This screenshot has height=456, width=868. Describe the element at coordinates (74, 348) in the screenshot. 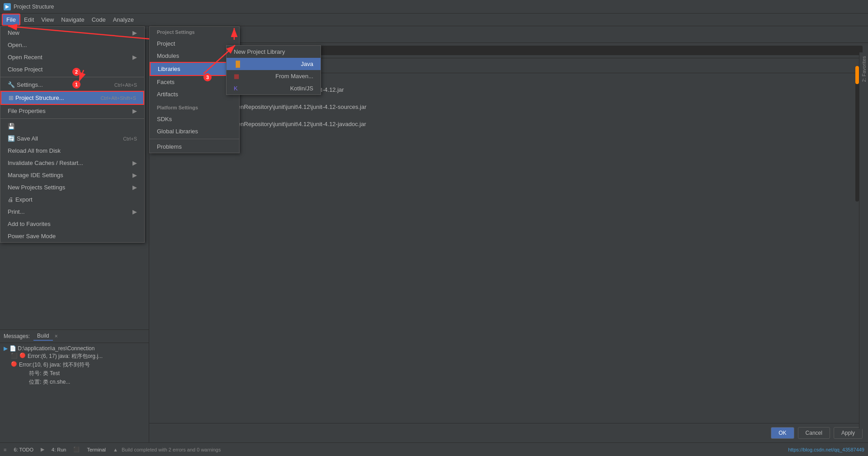

I see `build-path-item: ▶ 📄 D:\application\a_res\Connection` at that location.